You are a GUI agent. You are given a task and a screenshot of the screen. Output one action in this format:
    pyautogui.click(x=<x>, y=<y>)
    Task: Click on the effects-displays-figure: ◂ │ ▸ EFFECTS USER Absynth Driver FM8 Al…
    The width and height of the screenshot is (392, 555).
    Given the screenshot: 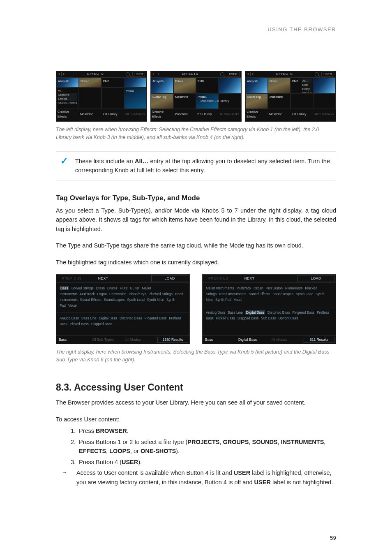 What is the action you would take?
    pyautogui.click(x=196, y=96)
    